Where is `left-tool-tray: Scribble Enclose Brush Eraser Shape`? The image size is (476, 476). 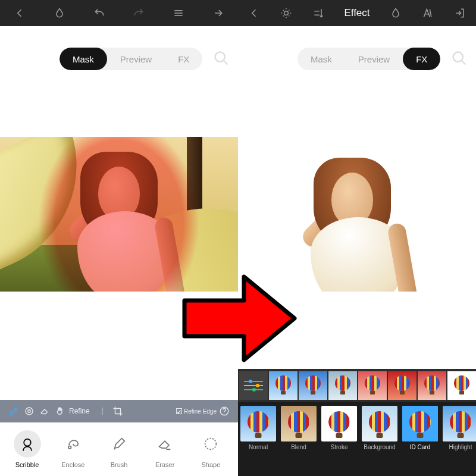 left-tool-tray: Scribble Enclose Brush Eraser Shape is located at coordinates (119, 449).